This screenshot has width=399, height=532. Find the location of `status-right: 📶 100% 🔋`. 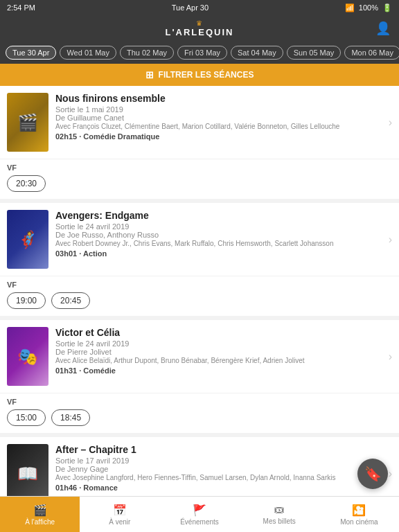

status-right: 📶 100% 🔋 is located at coordinates (369, 8).